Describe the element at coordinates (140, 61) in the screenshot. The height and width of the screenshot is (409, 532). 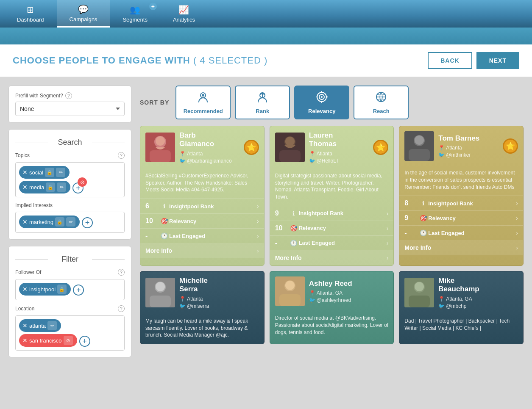
I see `page-title: CHOOSE PEOPLE TO ENGAGE WITH ( 4 SELECTE…` at that location.